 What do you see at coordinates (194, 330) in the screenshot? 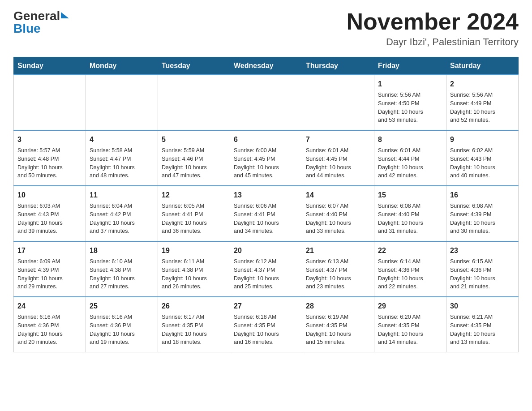
I see `day-info: Sunrise: 6:17 AMSunset: 4:35 PMDaylight:…` at bounding box center [194, 330].